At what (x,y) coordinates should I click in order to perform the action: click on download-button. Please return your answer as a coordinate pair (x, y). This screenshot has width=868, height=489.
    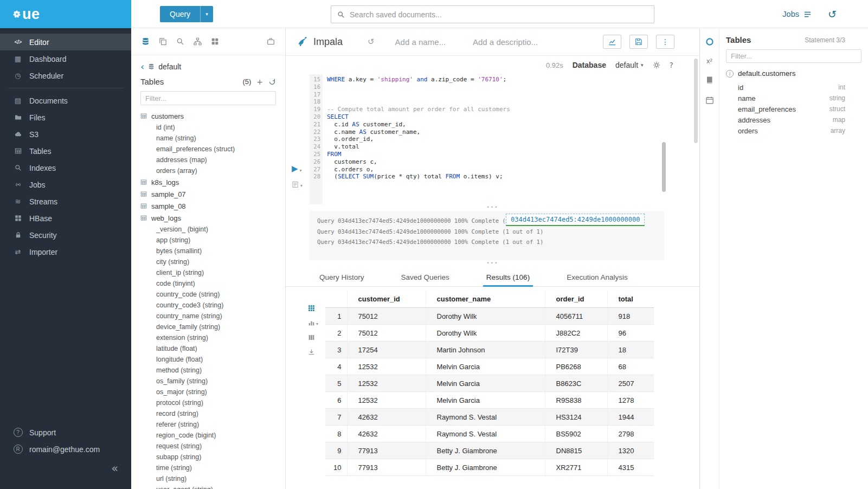
    Looking at the image, I should click on (313, 352).